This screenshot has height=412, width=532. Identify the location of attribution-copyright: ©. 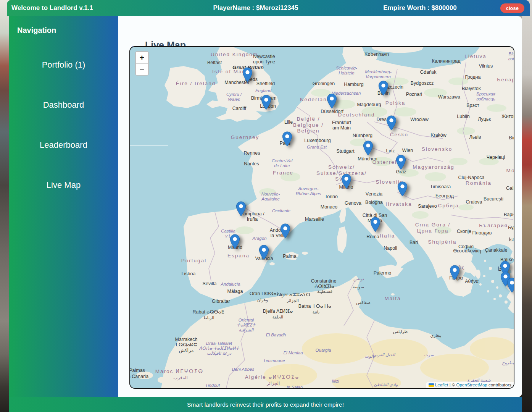
(453, 385).